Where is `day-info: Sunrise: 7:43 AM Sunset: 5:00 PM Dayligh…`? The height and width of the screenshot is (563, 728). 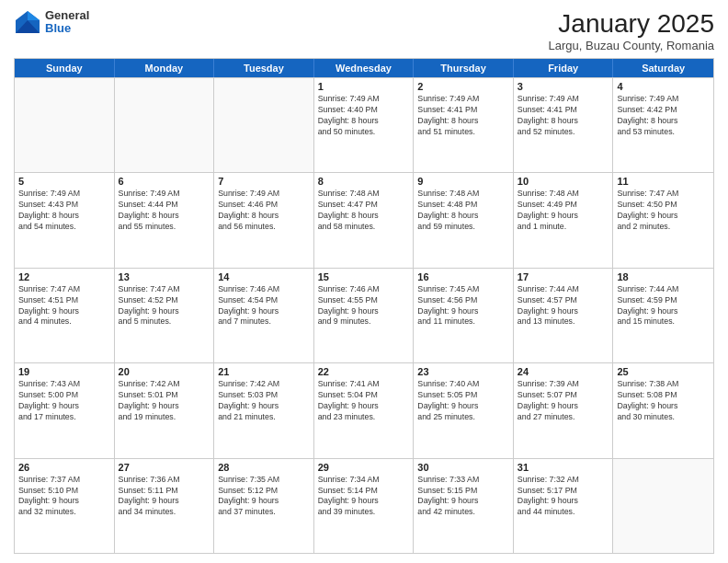
day-info: Sunrise: 7:43 AM Sunset: 5:00 PM Dayligh… is located at coordinates (64, 401).